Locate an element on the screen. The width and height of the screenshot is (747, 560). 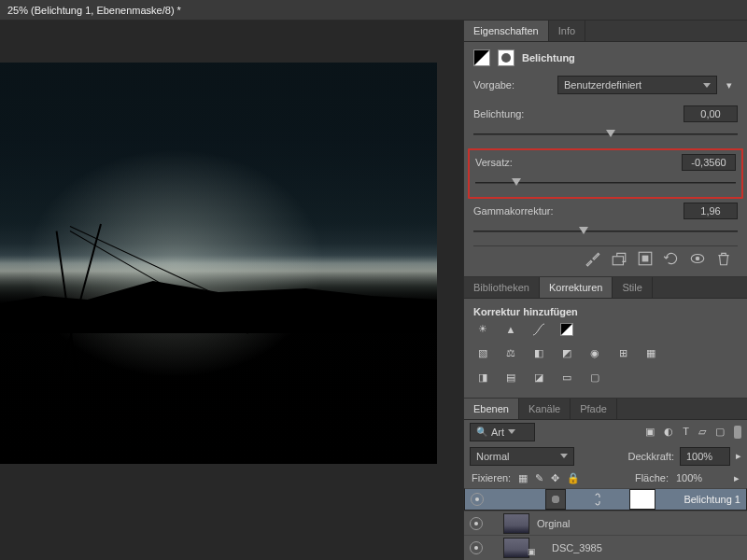
layer-row: ▣ DSC_3985 is located at coordinates (605, 547).